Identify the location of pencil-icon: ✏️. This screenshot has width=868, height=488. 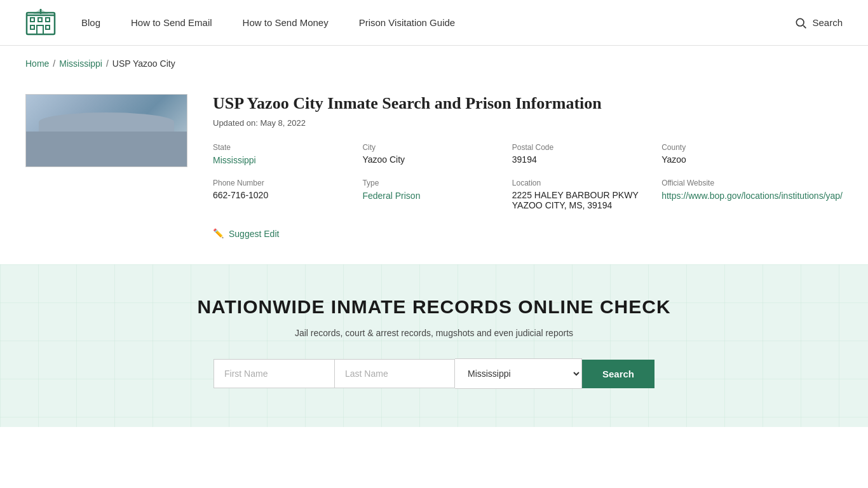
(219, 234).